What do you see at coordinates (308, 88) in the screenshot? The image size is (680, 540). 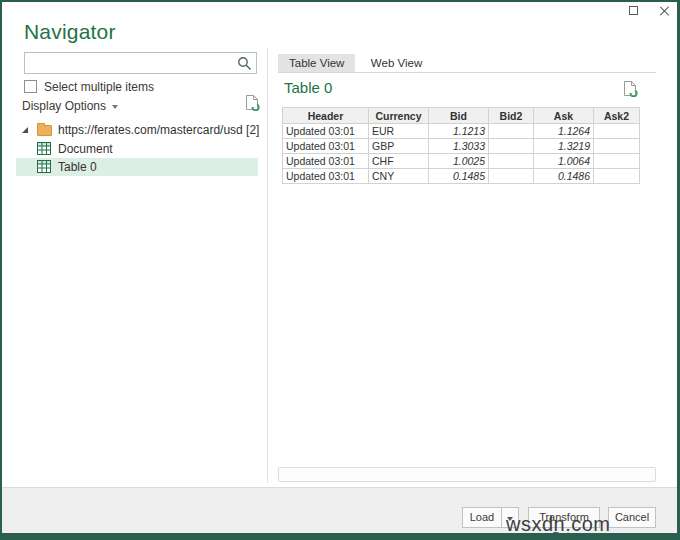 I see `preview-table-title: Table 0` at bounding box center [308, 88].